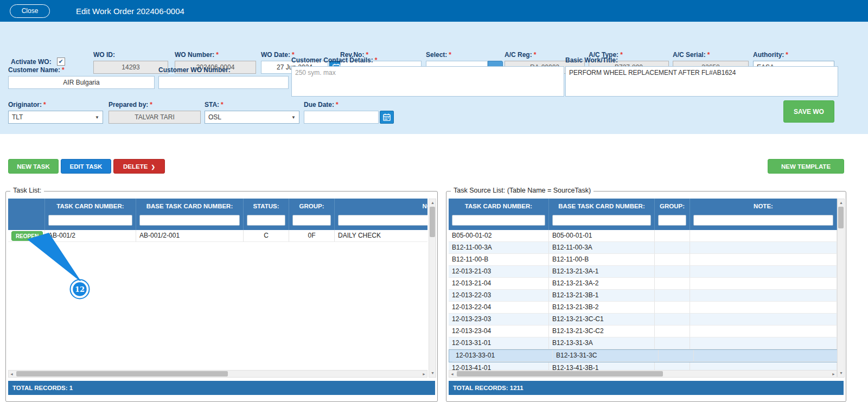 The width and height of the screenshot is (868, 402). Describe the element at coordinates (266, 236) in the screenshot. I see `cell-status: C` at that location.